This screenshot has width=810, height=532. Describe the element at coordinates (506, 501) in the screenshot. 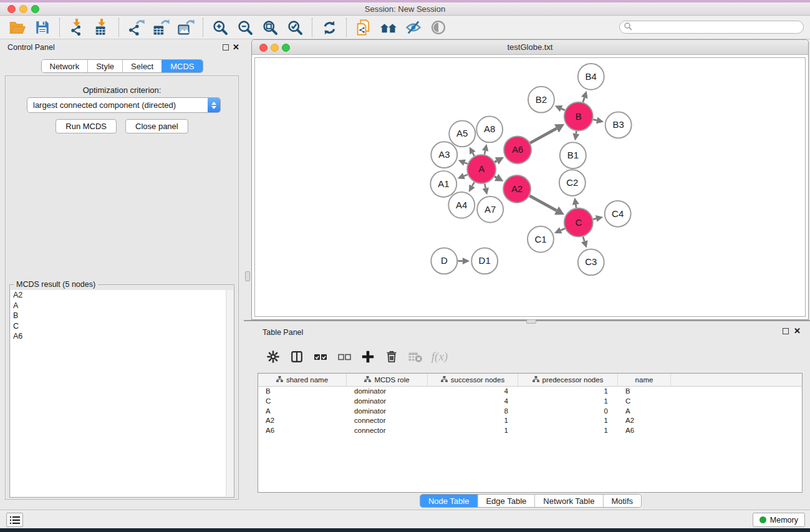

I see `tab-edge-table: Edge Table` at that location.